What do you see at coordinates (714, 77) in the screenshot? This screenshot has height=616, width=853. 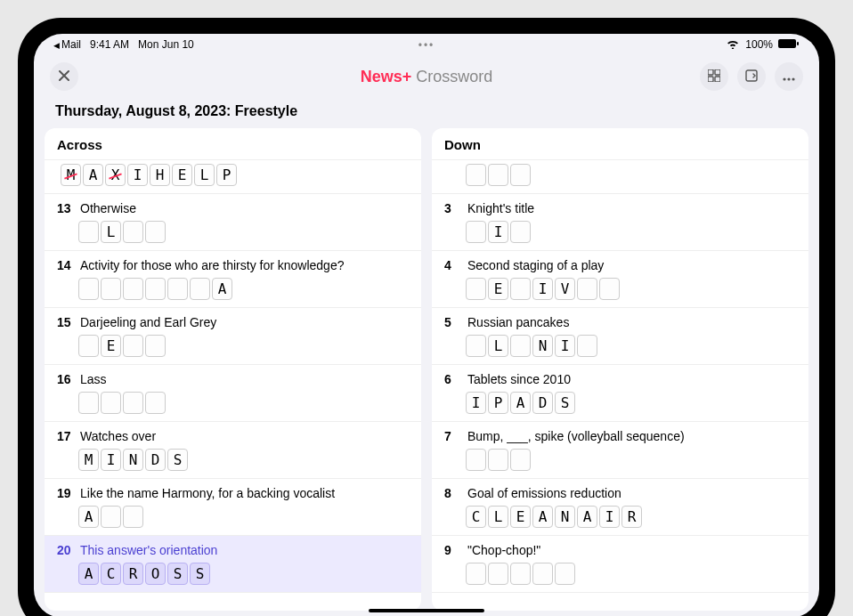 I see `grid-view-button` at bounding box center [714, 77].